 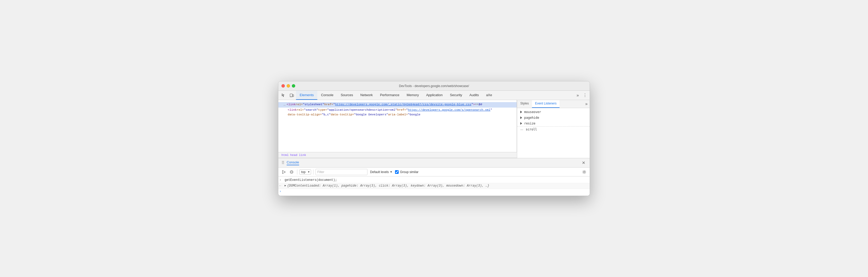 What do you see at coordinates (305, 172) in the screenshot?
I see `context-select: top` at bounding box center [305, 172].